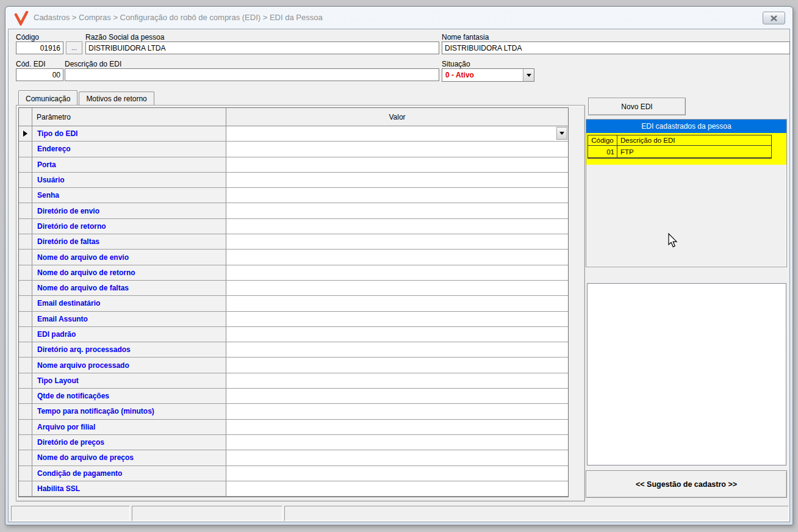  Describe the element at coordinates (293, 304) in the screenshot. I see `parameter-row: Email destinatário` at that location.